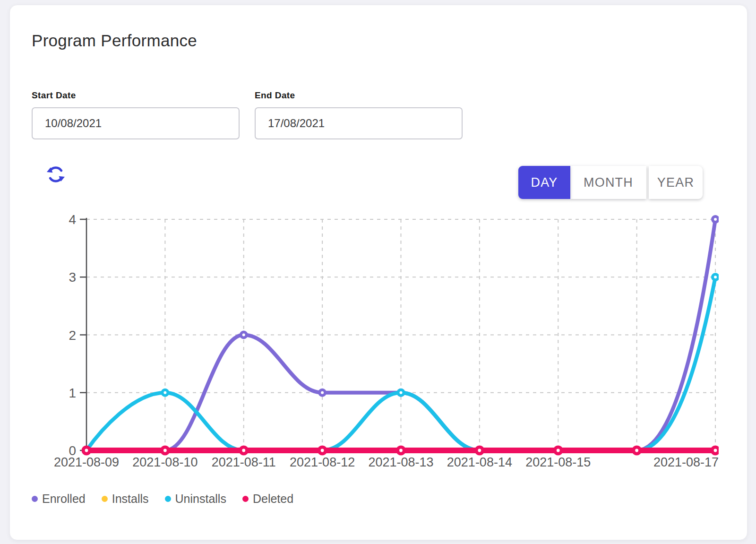 This screenshot has width=756, height=544. What do you see at coordinates (56, 174) in the screenshot?
I see `refresh-icon` at bounding box center [56, 174].